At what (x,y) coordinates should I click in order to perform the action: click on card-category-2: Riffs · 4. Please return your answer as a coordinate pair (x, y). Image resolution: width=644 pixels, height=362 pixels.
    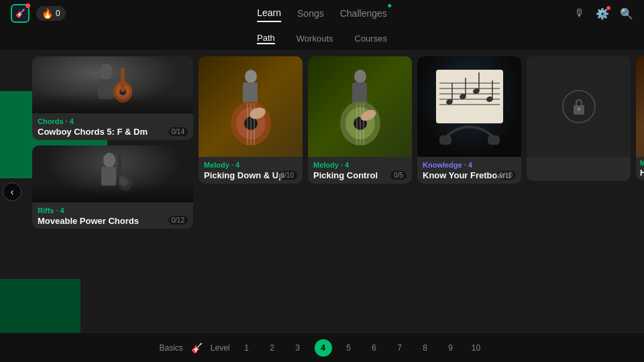
    Looking at the image, I should click on (113, 210).